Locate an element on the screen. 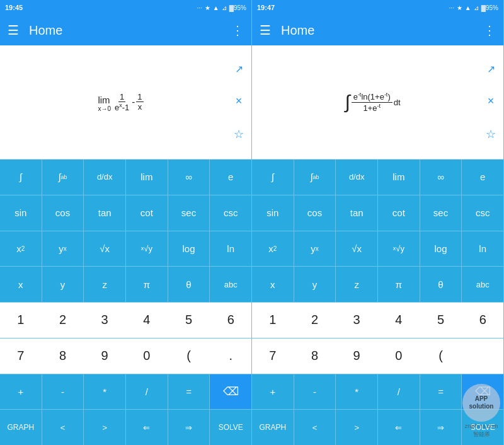 Image resolution: width=504 pixels, height=445 pixels. key-mult-right: * is located at coordinates (357, 392).